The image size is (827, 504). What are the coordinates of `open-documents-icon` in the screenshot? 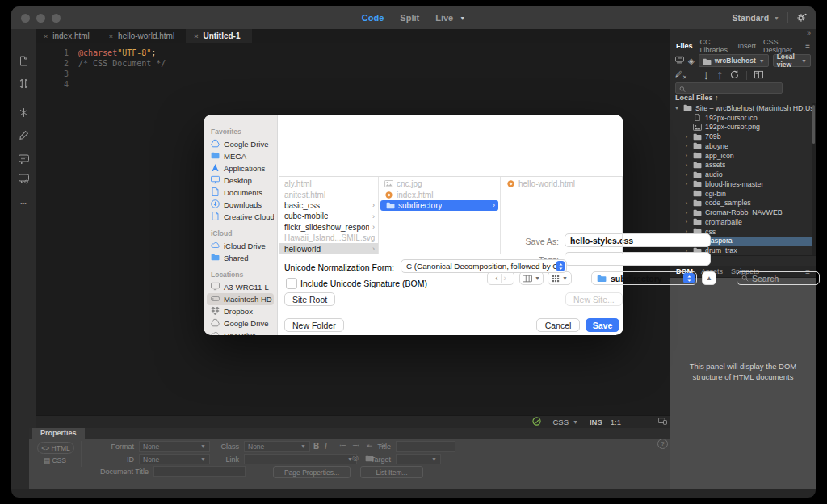 It's located at (23, 61).